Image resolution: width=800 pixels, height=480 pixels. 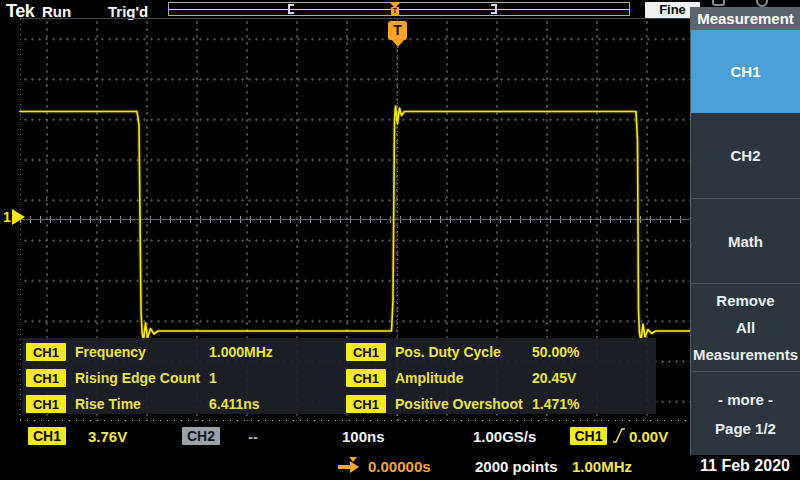 What do you see at coordinates (504, 436) in the screenshot?
I see `sample-rate-readout: 1.00GS/s` at bounding box center [504, 436].